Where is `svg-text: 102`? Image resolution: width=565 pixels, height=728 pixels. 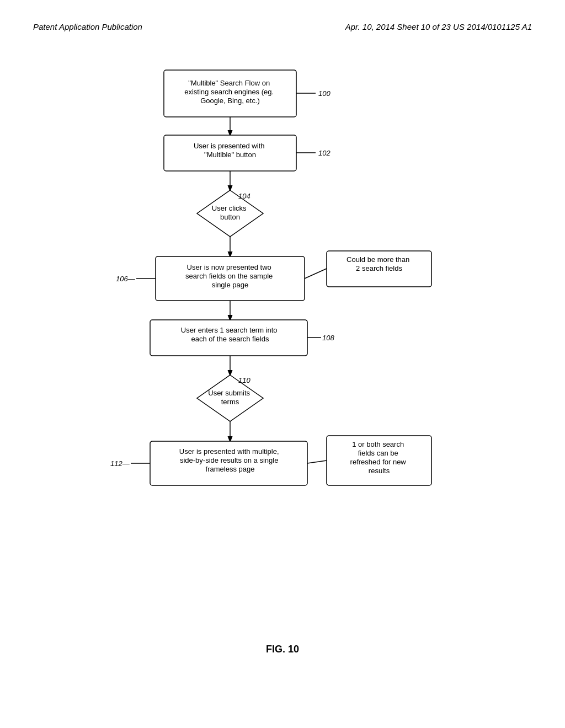
svg-text: 102 is located at coordinates (324, 153).